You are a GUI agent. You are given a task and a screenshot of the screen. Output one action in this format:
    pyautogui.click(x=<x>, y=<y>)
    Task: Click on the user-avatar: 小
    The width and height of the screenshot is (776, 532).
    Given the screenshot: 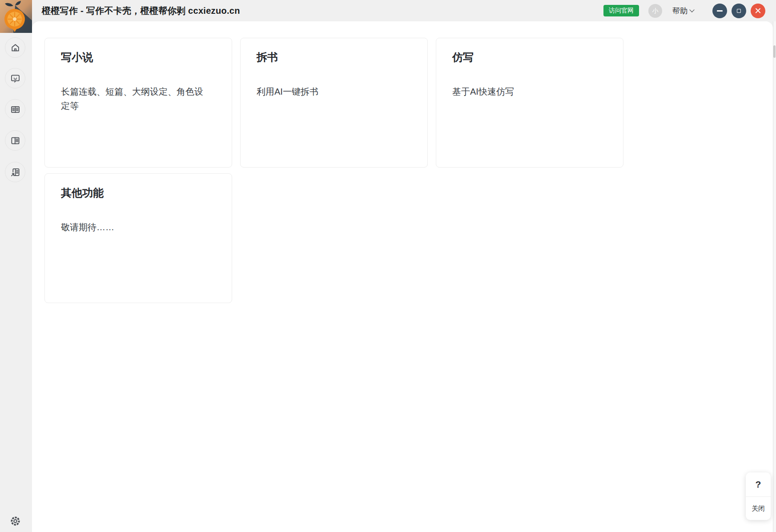 What is the action you would take?
    pyautogui.click(x=655, y=11)
    